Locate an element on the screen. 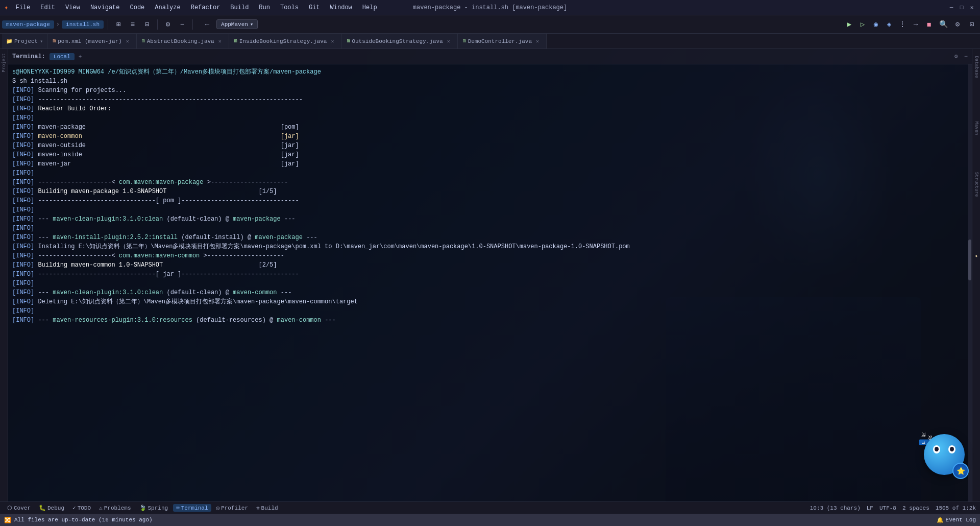  app-maven-button: AppMaven ▾ is located at coordinates (237, 25).